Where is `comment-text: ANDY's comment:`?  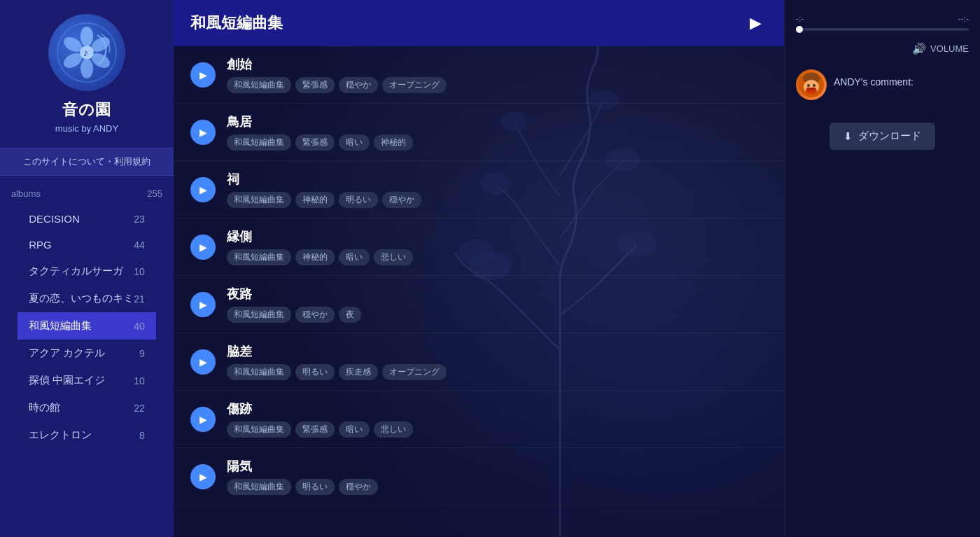
comment-text: ANDY's comment: is located at coordinates (874, 78).